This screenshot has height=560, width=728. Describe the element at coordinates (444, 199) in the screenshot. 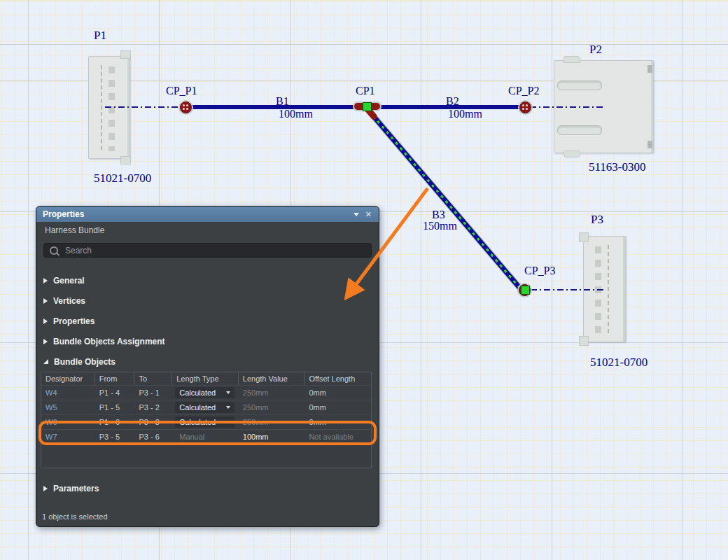

I see `bundle-b3-selection-dashes` at that location.